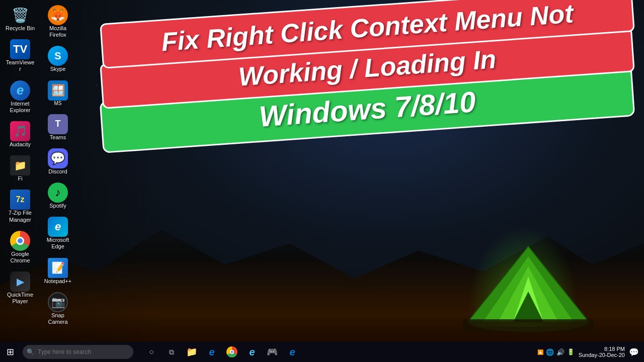 The image size is (644, 362). I want to click on chrome-taskbar, so click(232, 352).